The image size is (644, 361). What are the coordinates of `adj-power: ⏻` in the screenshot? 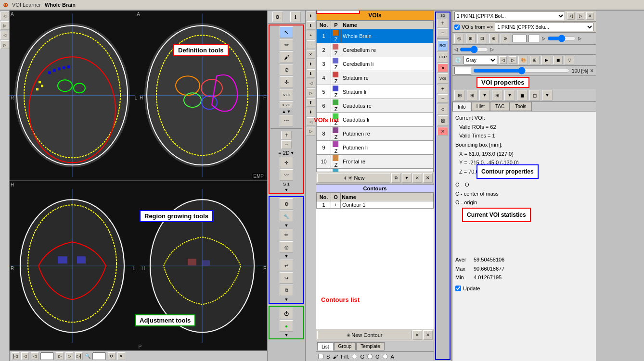 It's located at (286, 313).